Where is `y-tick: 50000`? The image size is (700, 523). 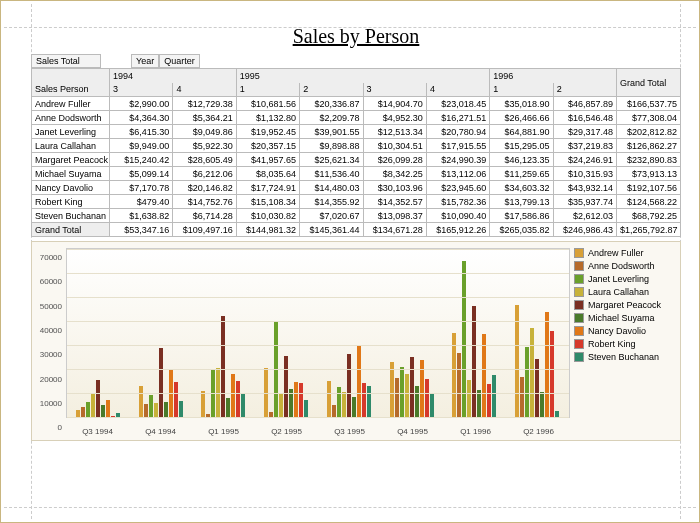 y-tick: 50000 is located at coordinates (51, 306).